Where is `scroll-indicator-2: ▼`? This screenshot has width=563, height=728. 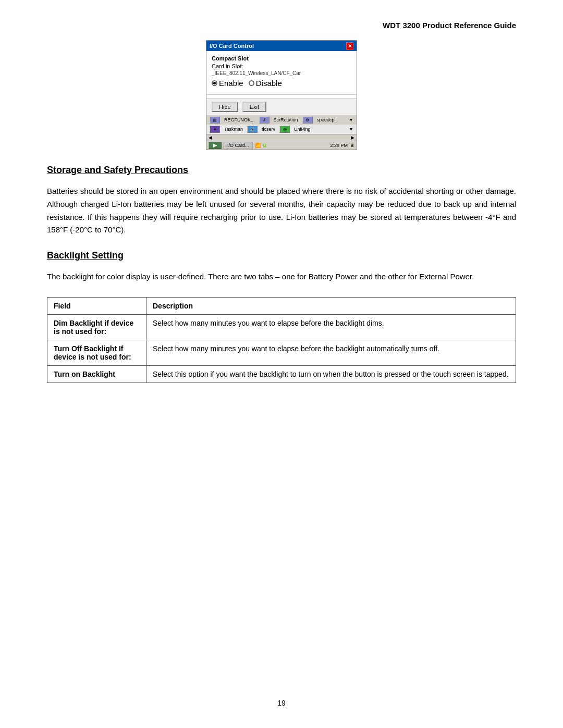
scroll-indicator-2: ▼ is located at coordinates (351, 129).